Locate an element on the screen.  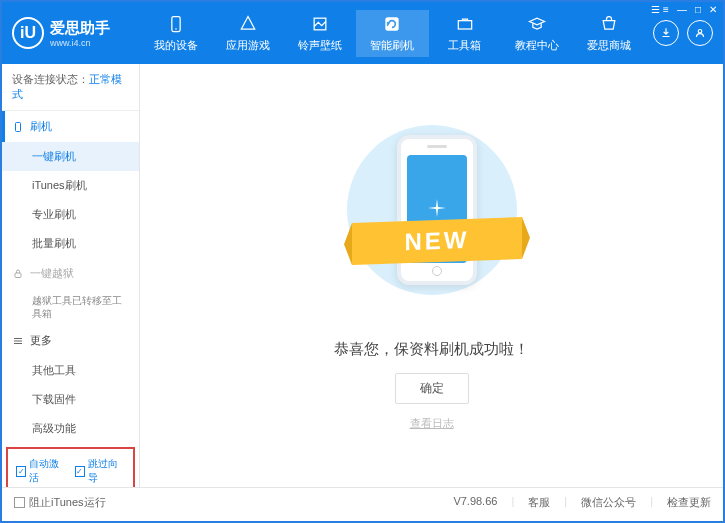
section-flash: 刷机 is located at coordinates (70, 126).